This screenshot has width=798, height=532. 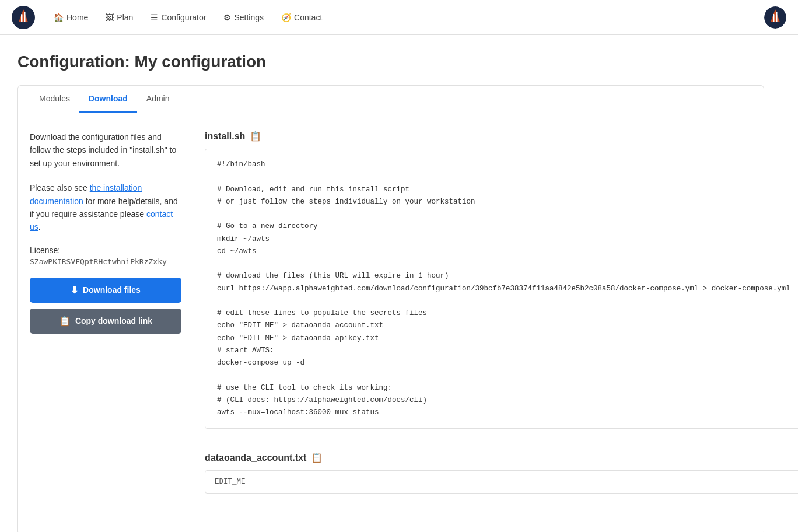 What do you see at coordinates (391, 99) in the screenshot?
I see `tab-bar: Modules Download Admin` at bounding box center [391, 99].